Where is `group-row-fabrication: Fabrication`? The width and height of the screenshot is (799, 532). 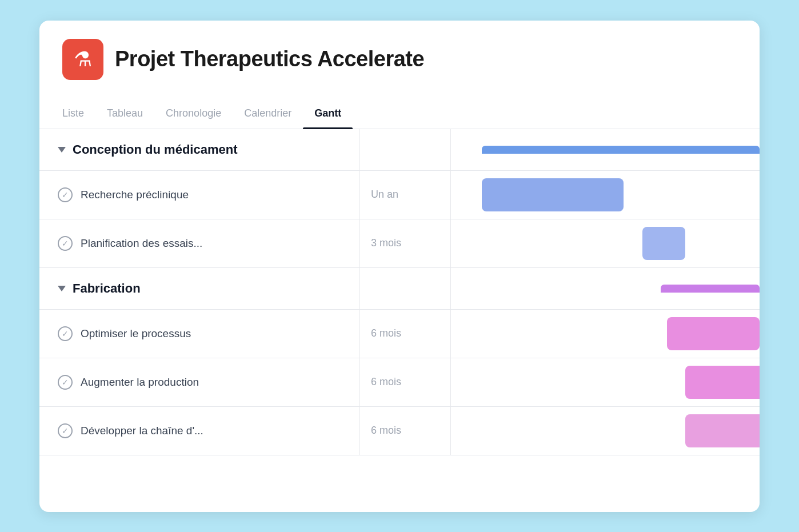 group-row-fabrication: Fabrication is located at coordinates (400, 289).